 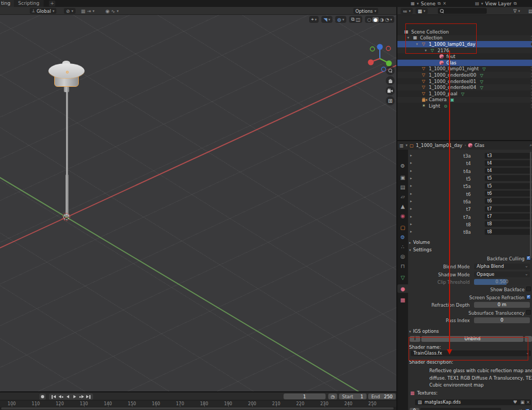 I want to click on pass-index-field: 0, so click(x=502, y=321).